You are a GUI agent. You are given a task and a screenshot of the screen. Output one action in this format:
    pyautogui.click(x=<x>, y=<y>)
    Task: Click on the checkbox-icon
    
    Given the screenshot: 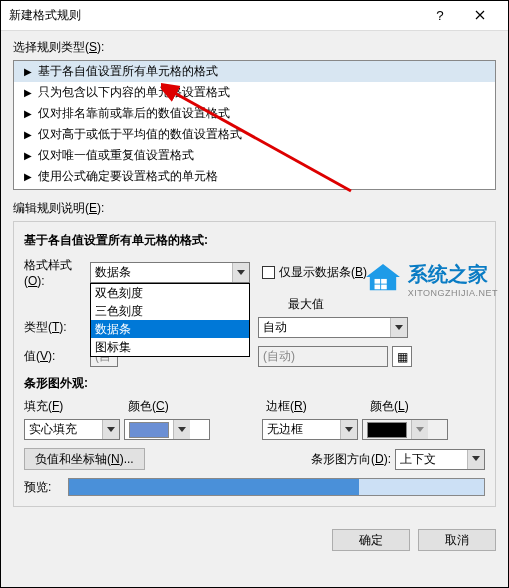 What is the action you would take?
    pyautogui.click(x=268, y=272)
    